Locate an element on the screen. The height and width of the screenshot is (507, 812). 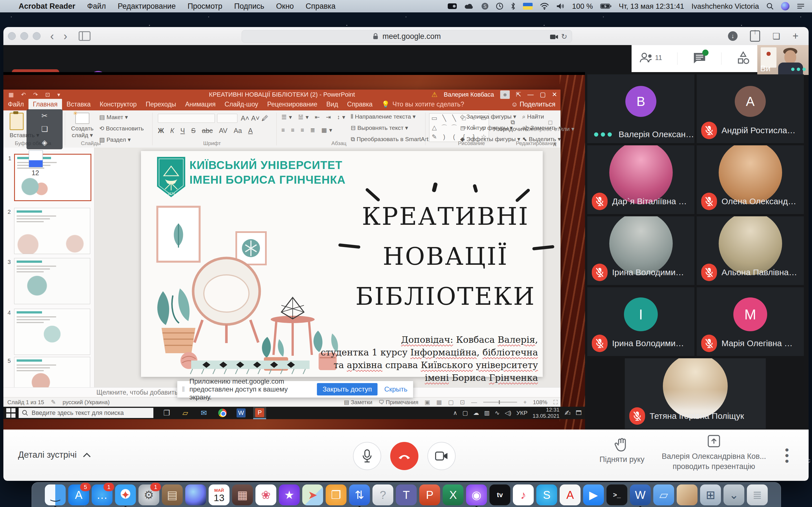
dock-video-call: ▶ is located at coordinates (594, 495).